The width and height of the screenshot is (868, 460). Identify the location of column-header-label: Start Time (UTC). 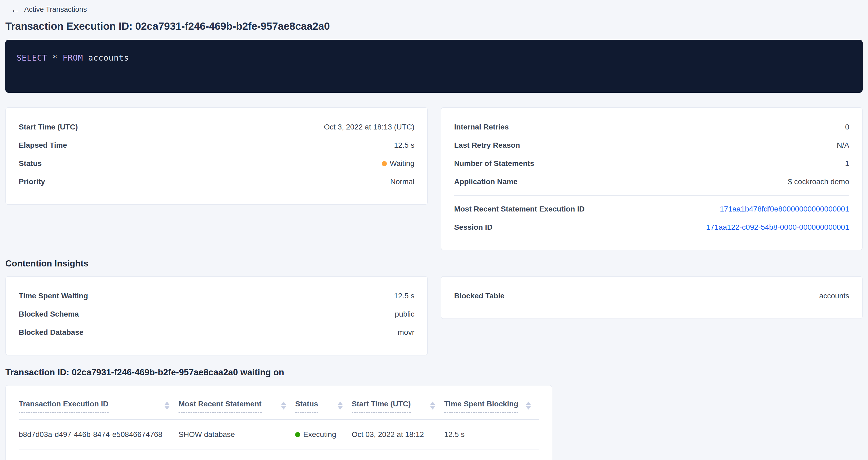
(381, 406).